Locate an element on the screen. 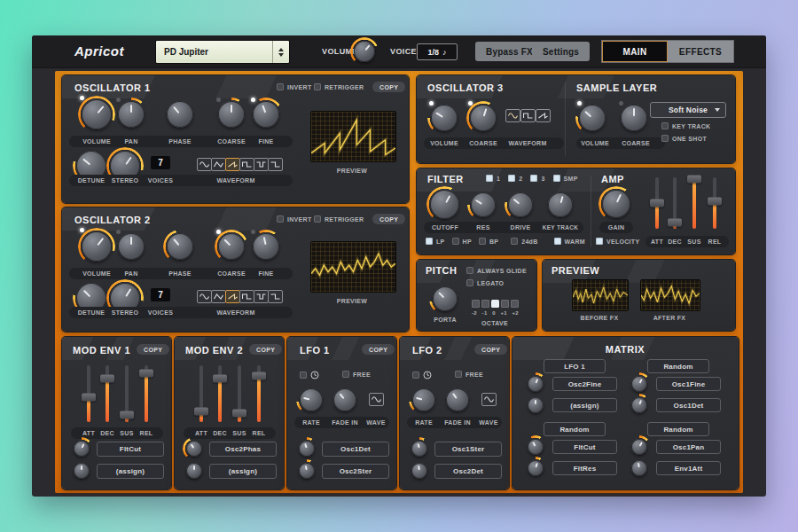 The height and width of the screenshot is (532, 798). me1-rel-slider is located at coordinates (146, 394).